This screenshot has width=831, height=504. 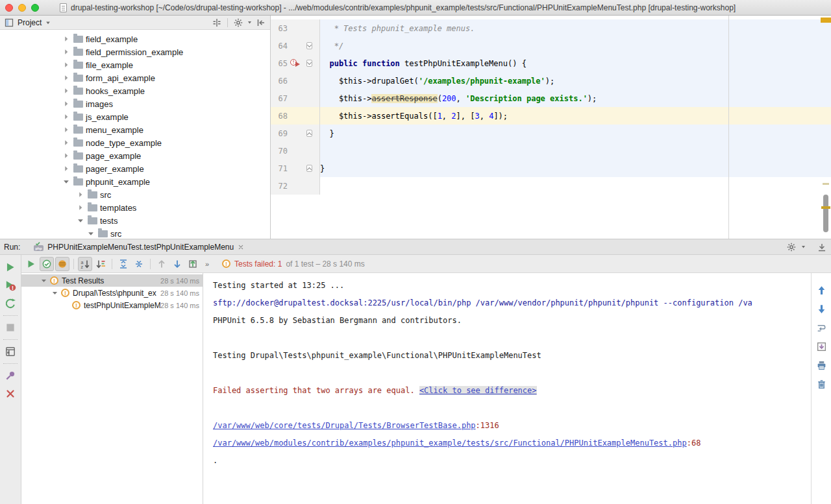 What do you see at coordinates (478, 390) in the screenshot?
I see `console-link: <Click to see difference>` at bounding box center [478, 390].